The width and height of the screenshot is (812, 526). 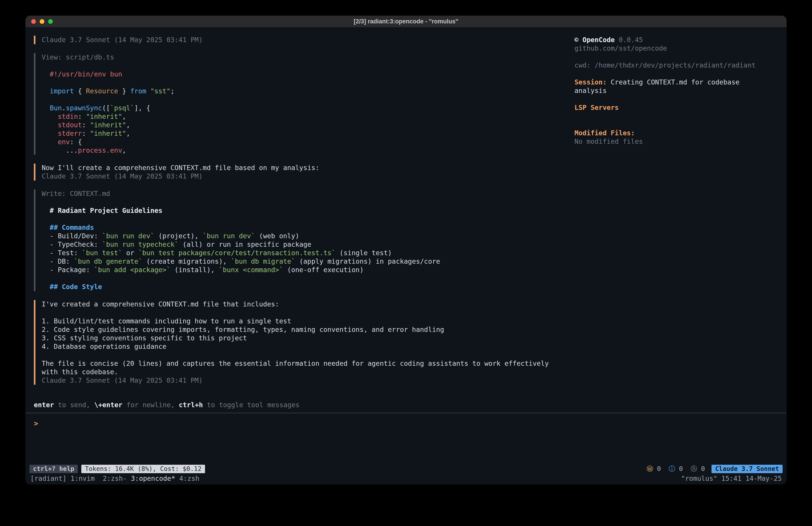 What do you see at coordinates (406, 407) in the screenshot?
I see `keybinding-hint: enter to send, \+enter for newline, ctrl…` at bounding box center [406, 407].